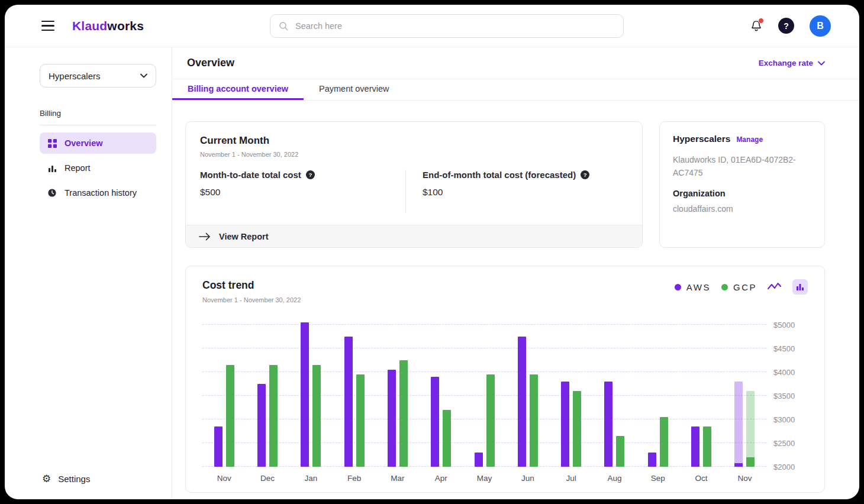  I want to click on y-axis-label: $2500, so click(784, 444).